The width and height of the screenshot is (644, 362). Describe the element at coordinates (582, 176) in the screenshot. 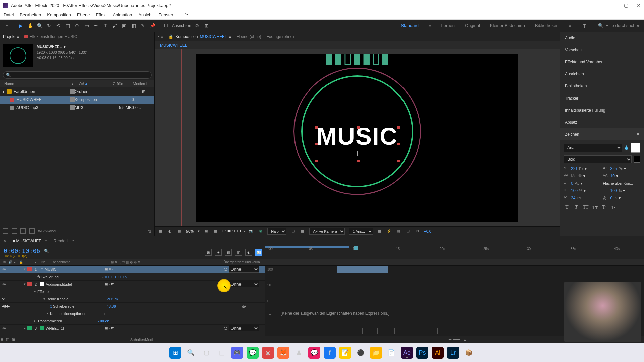

I see `kerning-field: VAMetrik ▾` at that location.